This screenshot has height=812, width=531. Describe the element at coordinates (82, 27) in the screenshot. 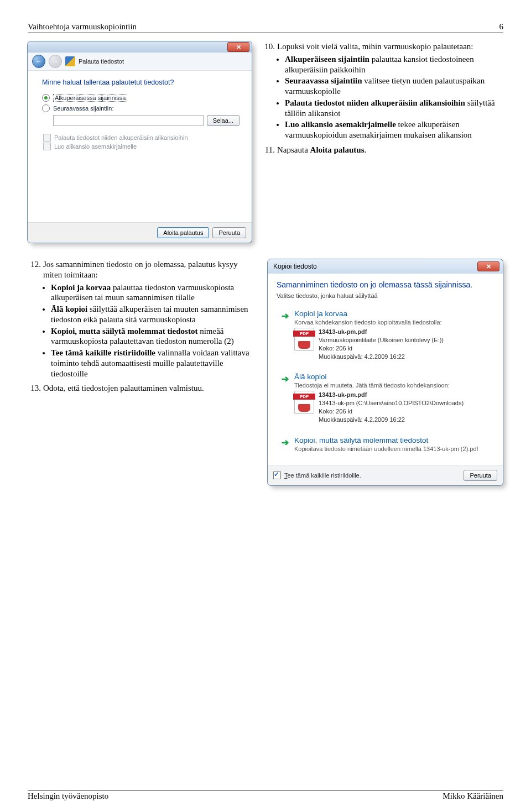

I see `header-title: Vaihtoehtoja varmuuskopiointiin` at that location.